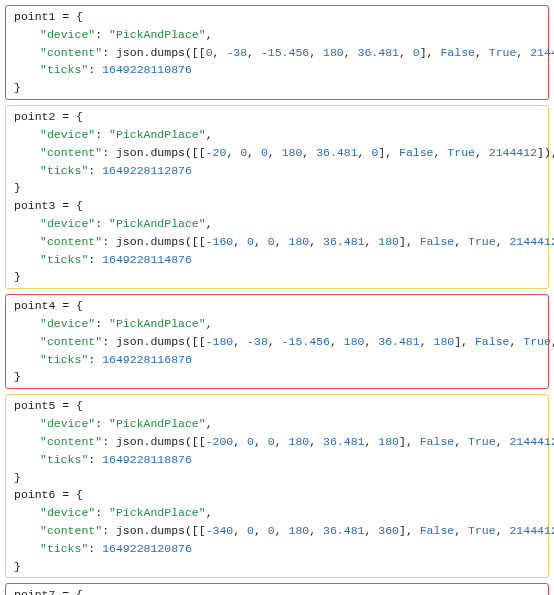 The height and width of the screenshot is (595, 554). What do you see at coordinates (279, 549) in the screenshot?
I see `ticks-line: "ticks": 1649228120876` at bounding box center [279, 549].